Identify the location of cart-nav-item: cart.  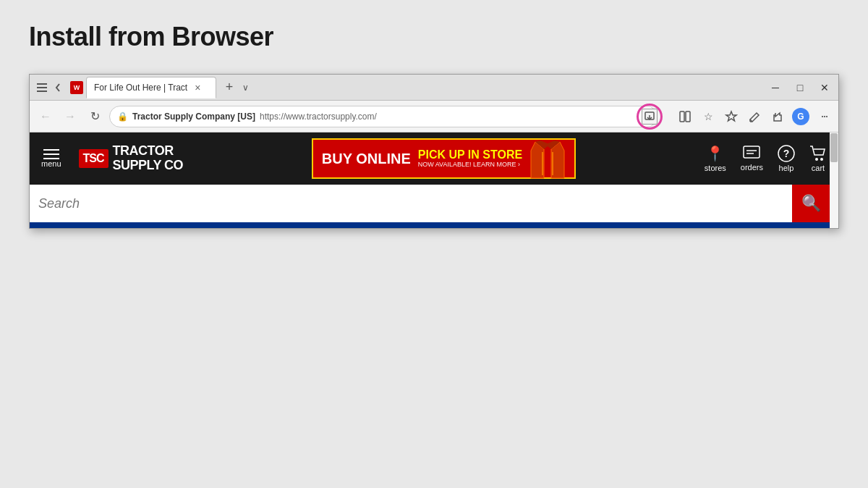
(818, 159).